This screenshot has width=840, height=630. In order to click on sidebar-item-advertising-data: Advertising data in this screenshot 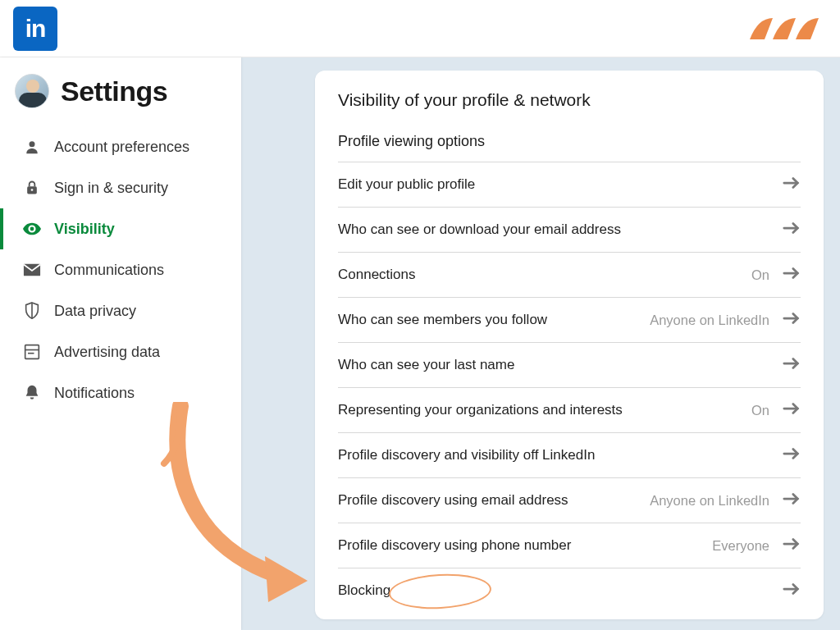, I will do `click(121, 352)`.